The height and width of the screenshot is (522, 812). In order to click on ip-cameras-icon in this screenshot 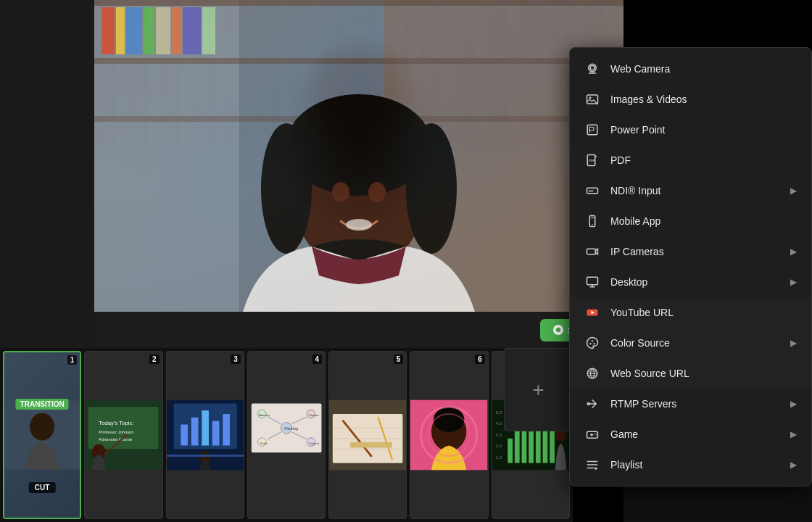, I will do `click(592, 252)`.